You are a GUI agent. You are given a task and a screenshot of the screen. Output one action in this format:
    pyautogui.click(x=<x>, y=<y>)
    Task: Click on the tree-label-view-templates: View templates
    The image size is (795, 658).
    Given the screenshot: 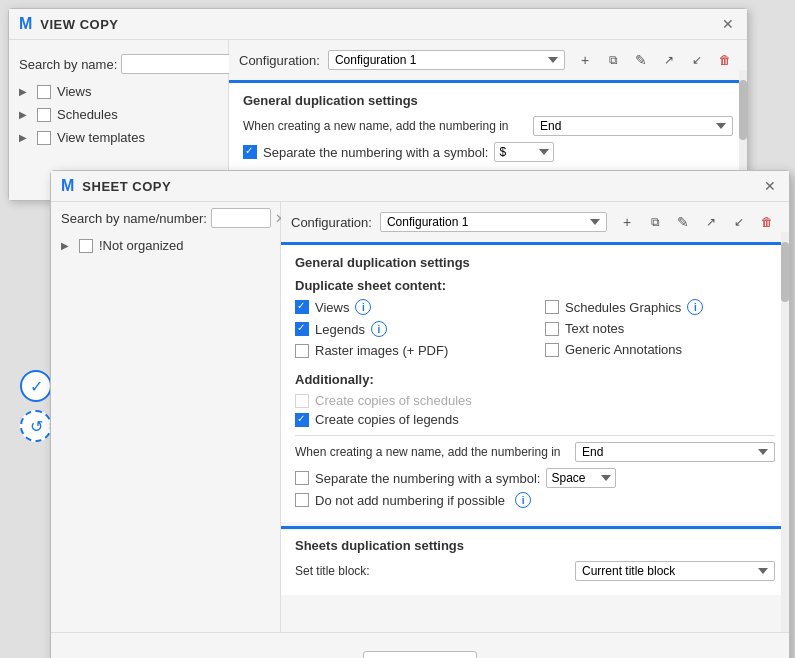 What is the action you would take?
    pyautogui.click(x=101, y=138)
    